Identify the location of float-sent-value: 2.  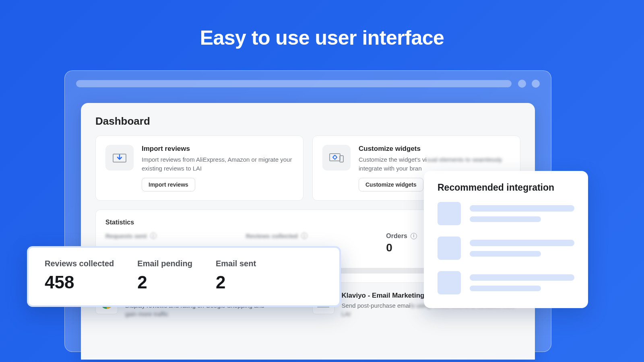
(236, 282).